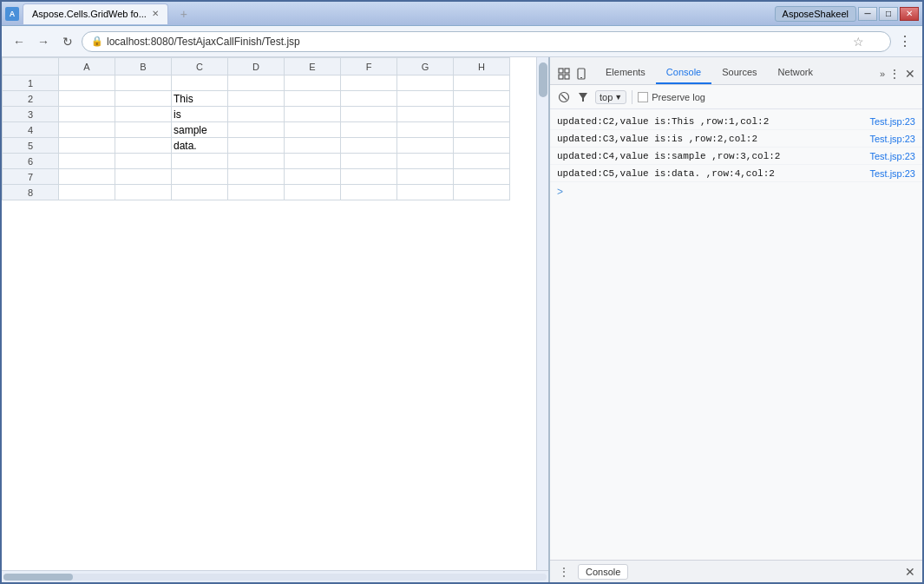  What do you see at coordinates (200, 146) in the screenshot?
I see `grid-cell: data.` at bounding box center [200, 146].